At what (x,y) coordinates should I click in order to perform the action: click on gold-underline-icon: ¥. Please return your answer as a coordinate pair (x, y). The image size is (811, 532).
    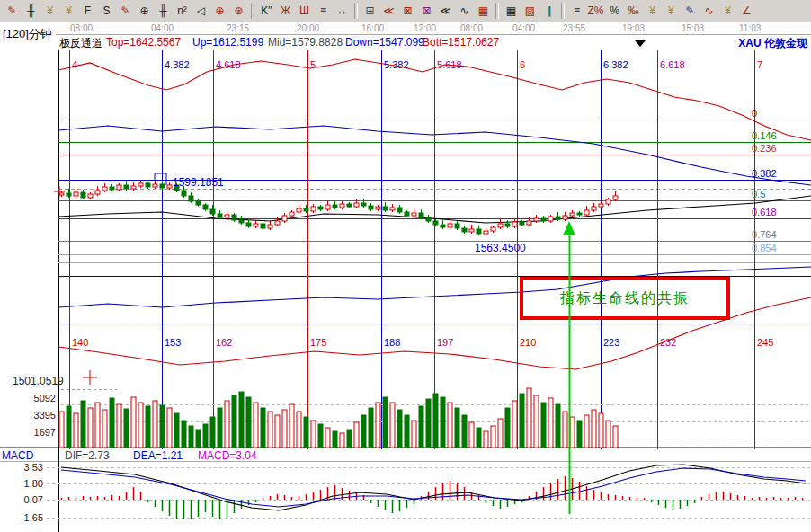
    Looking at the image, I should click on (728, 11).